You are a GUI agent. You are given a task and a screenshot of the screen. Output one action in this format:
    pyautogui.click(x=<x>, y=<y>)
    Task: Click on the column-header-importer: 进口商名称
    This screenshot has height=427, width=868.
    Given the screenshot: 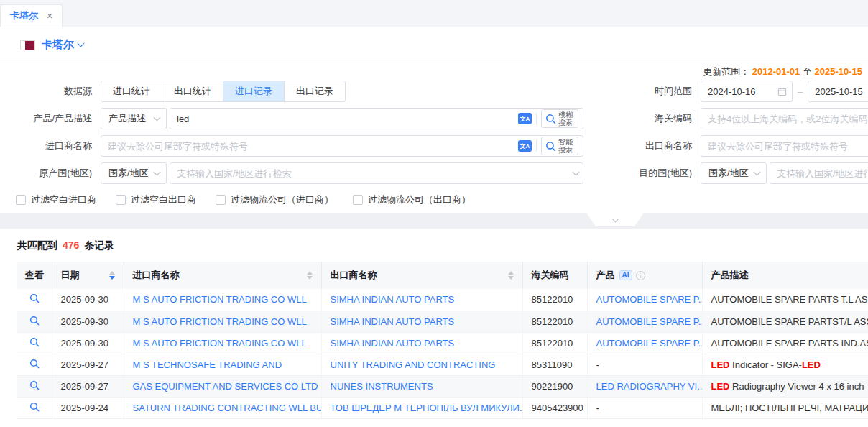 What is the action you would take?
    pyautogui.click(x=223, y=275)
    